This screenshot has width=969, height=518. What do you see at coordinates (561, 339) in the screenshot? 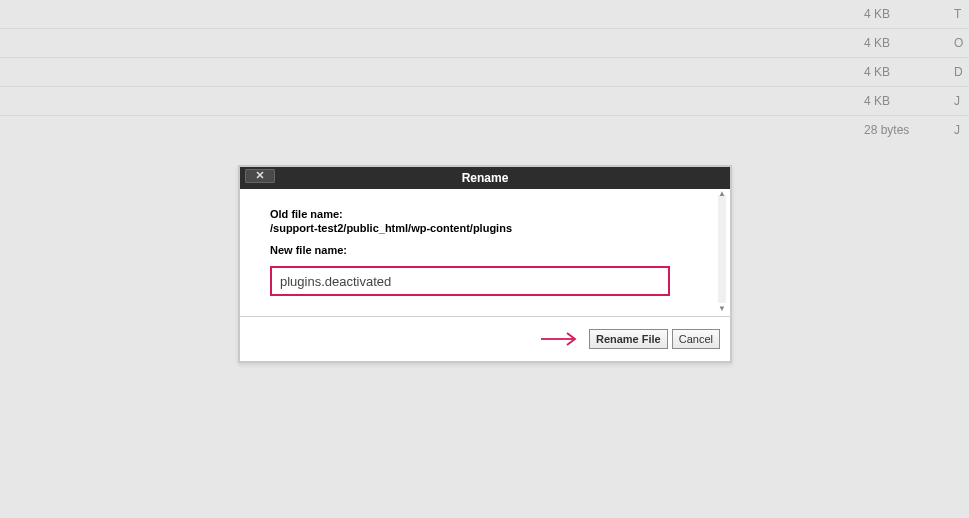
I see `annotation-arrow-icon` at bounding box center [561, 339].